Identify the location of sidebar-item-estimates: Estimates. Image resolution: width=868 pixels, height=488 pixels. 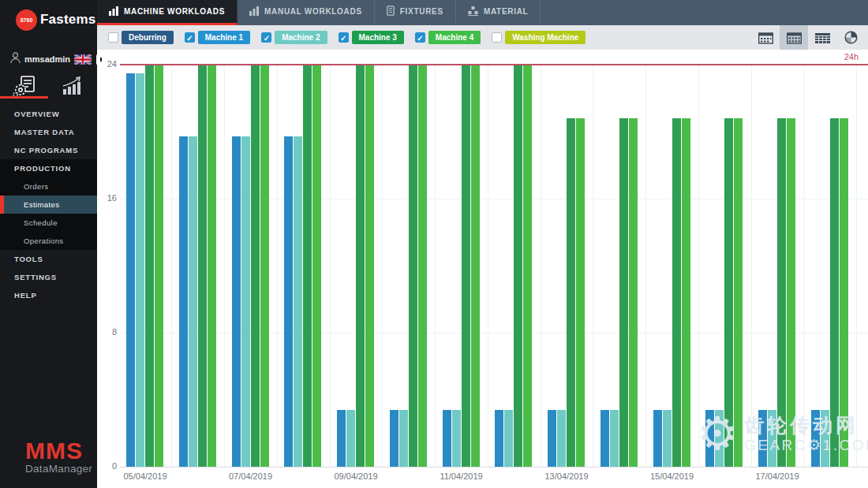
(49, 205).